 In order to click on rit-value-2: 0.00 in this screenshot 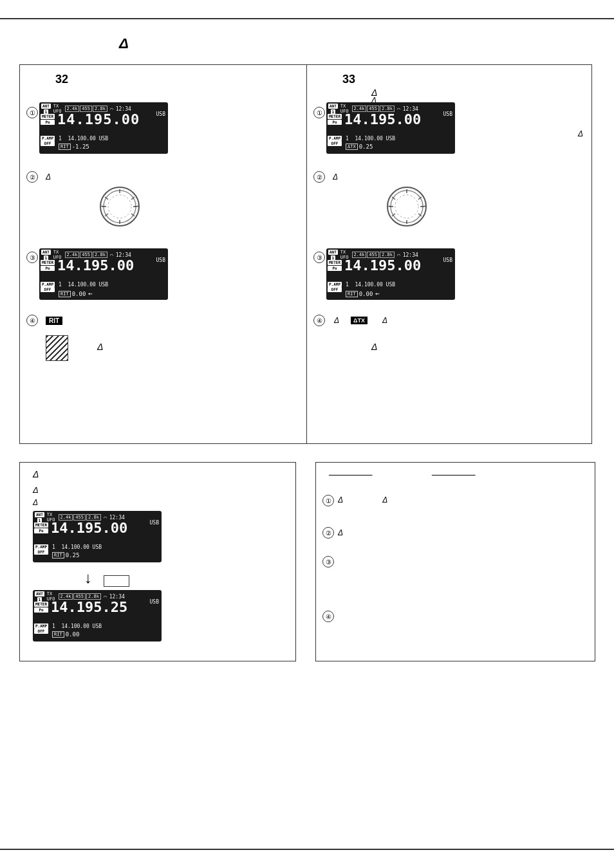, I will do `click(79, 294)`.